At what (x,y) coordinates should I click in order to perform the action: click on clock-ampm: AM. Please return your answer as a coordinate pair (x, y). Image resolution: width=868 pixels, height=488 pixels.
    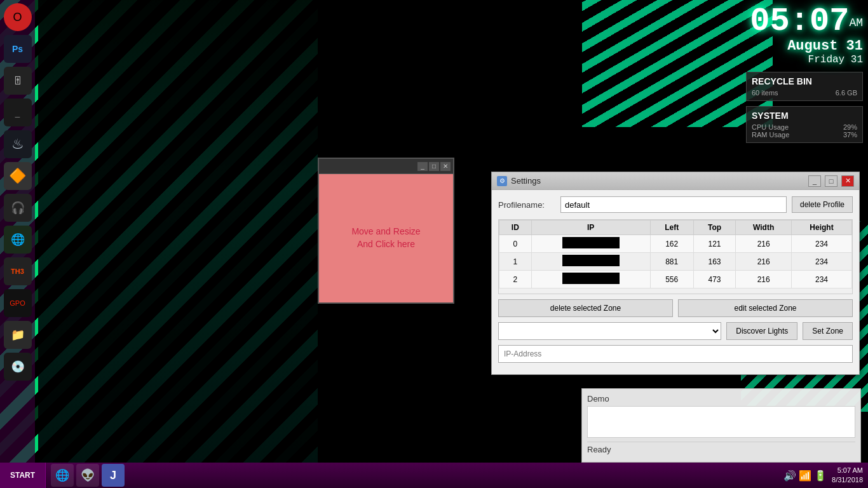
    Looking at the image, I should click on (856, 23).